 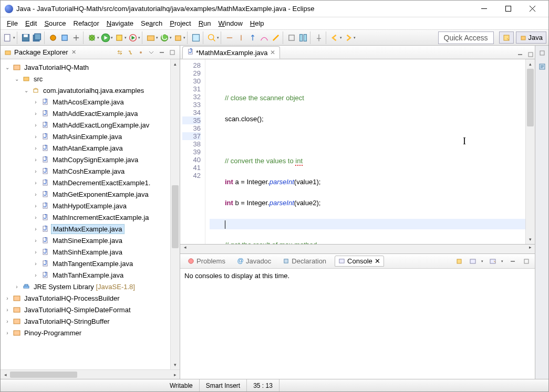 I want to click on menu-window: Window, so click(x=231, y=23).